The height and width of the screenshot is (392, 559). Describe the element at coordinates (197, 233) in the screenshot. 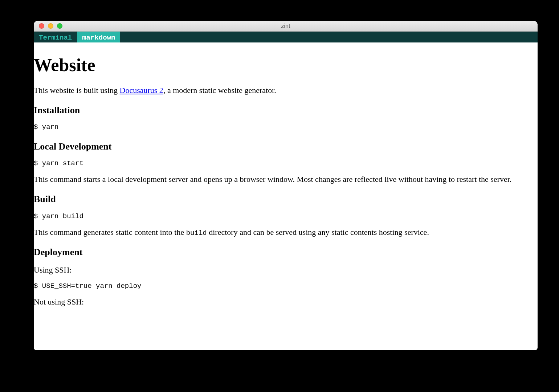

I see `inline-code-build: build` at that location.